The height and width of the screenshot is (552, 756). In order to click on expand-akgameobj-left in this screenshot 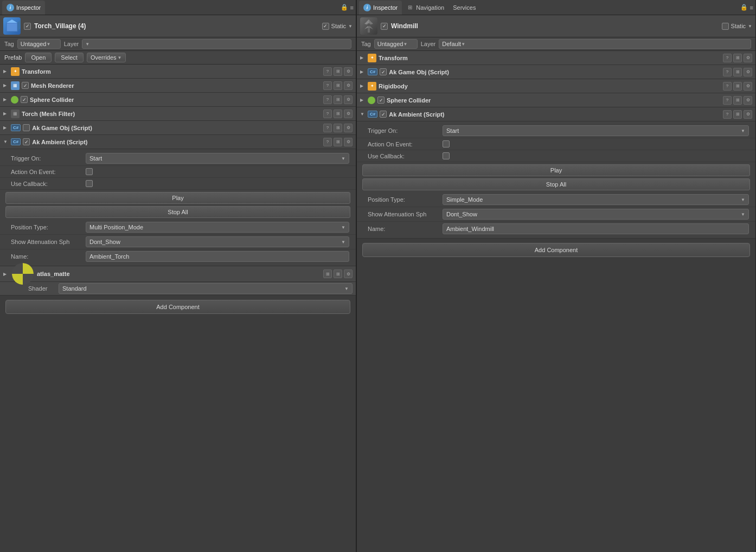, I will do `click(6, 128)`.